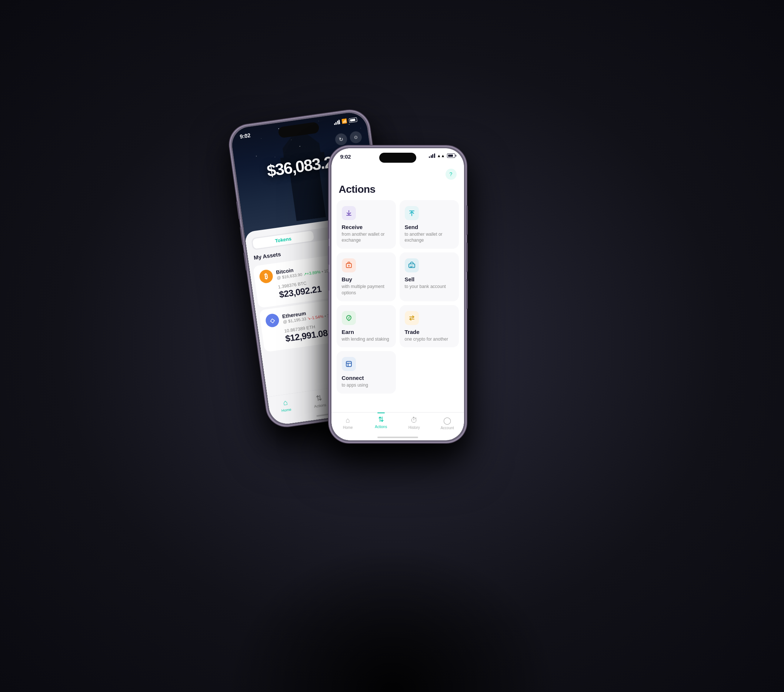 This screenshot has width=784, height=692. What do you see at coordinates (447, 421) in the screenshot?
I see `account-icon-front: ◯` at bounding box center [447, 421].